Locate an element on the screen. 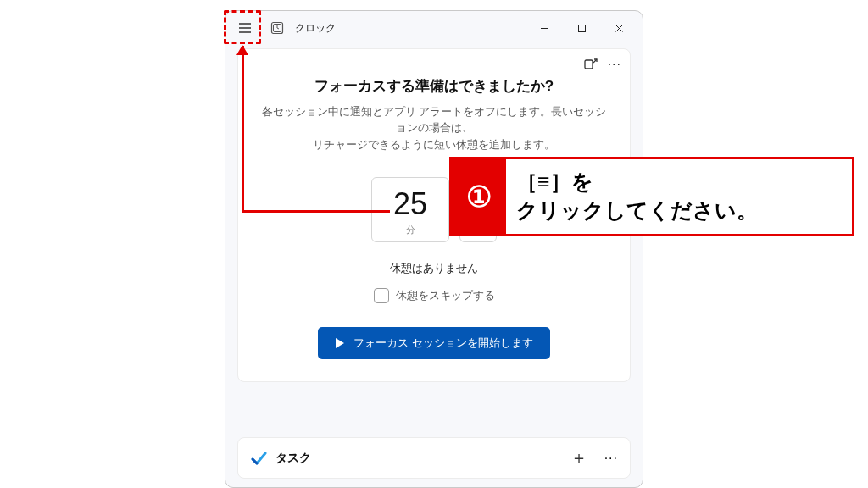 Image resolution: width=868 pixels, height=488 pixels. more-options-button: ··· is located at coordinates (615, 64).